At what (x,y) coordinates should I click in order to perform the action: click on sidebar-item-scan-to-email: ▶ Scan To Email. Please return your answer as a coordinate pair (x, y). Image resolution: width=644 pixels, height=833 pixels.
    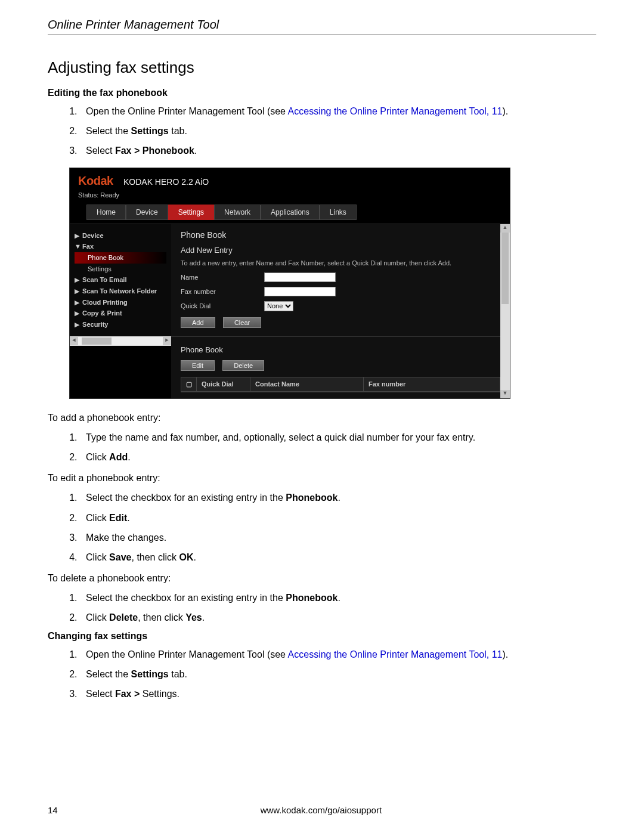
    Looking at the image, I should click on (120, 280).